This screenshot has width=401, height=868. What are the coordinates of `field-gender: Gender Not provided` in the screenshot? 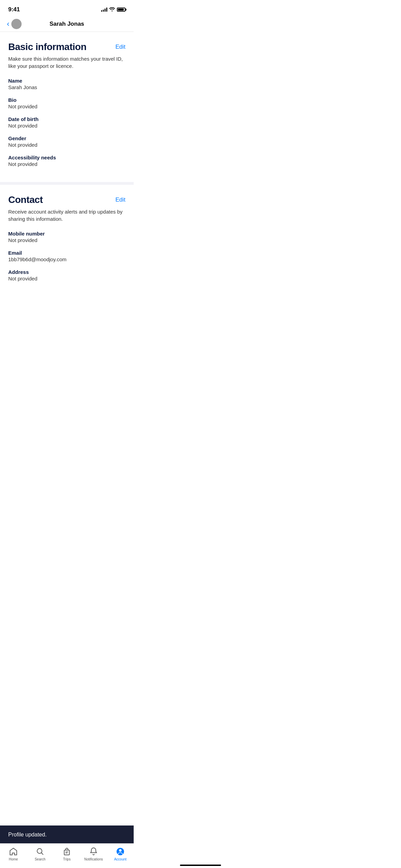 It's located at (67, 142).